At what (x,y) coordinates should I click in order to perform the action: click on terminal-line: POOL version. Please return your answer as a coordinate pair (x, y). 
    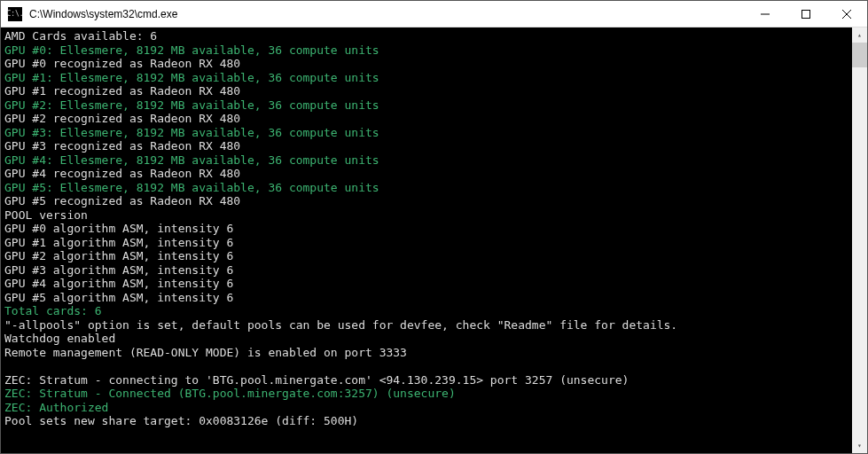
    Looking at the image, I should click on (434, 215).